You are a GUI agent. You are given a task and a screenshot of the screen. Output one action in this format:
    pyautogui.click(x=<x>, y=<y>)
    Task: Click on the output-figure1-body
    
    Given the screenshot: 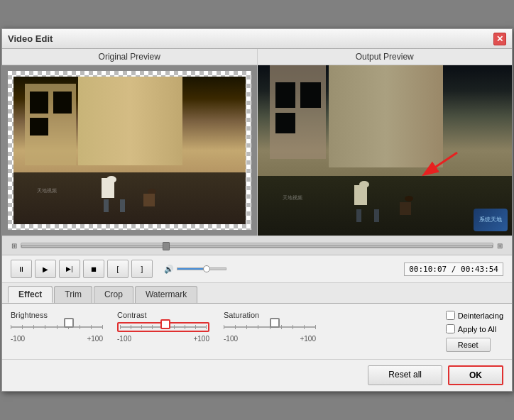 What is the action you would take?
    pyautogui.click(x=361, y=195)
    